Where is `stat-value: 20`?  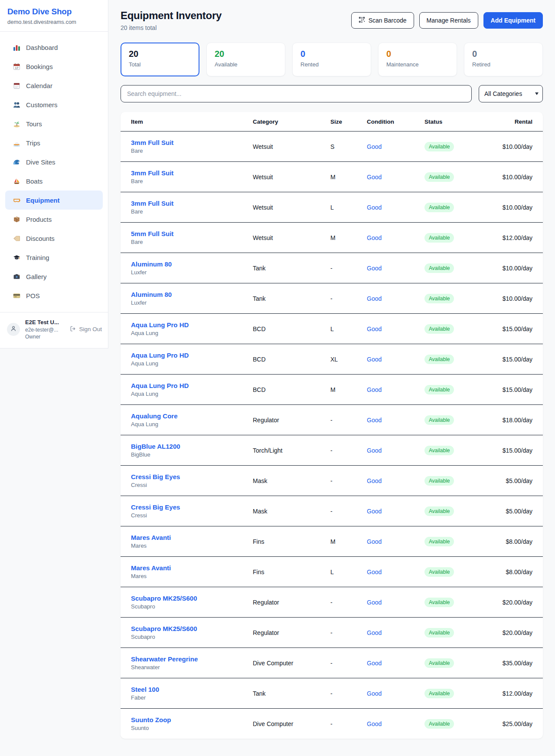 stat-value: 20 is located at coordinates (160, 54).